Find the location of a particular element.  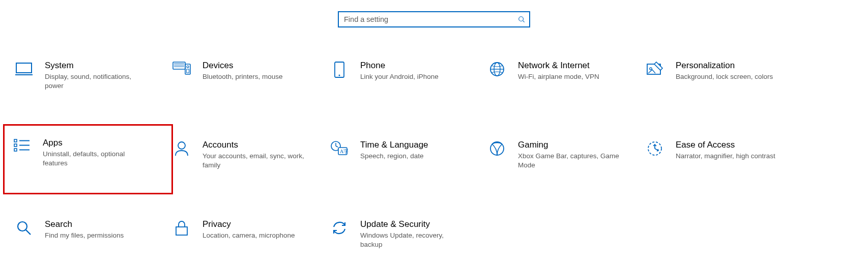

tile-title: Search is located at coordinates (84, 224).